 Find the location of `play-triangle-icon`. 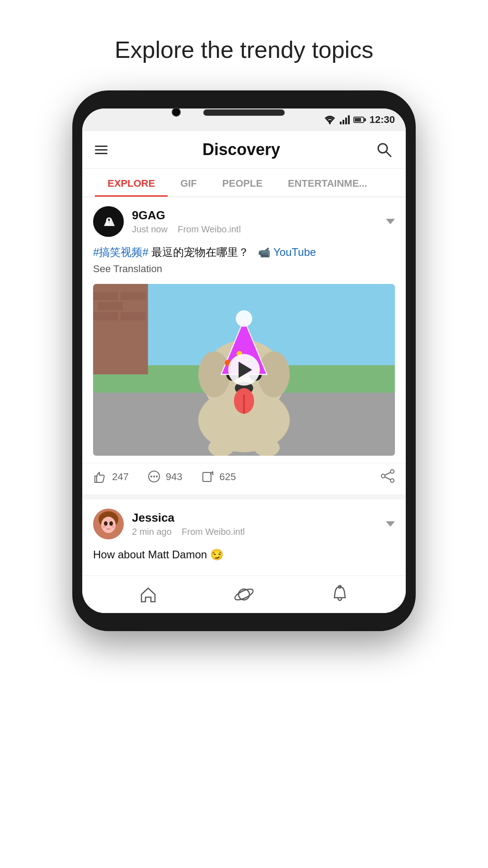

play-triangle-icon is located at coordinates (245, 370).